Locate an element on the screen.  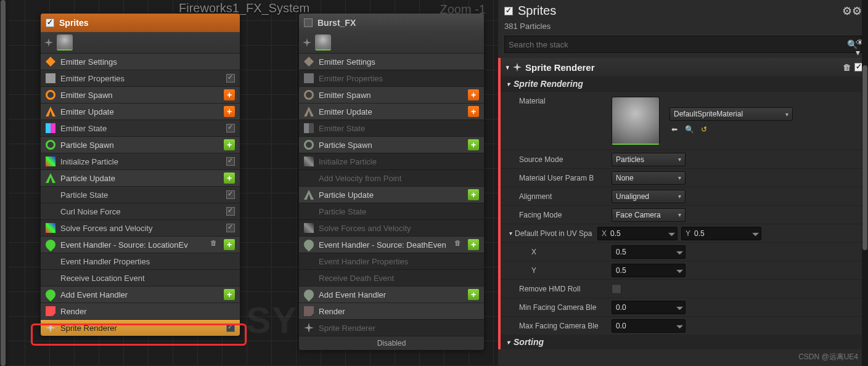
expand-arrow-icon: ▾ is located at coordinates (510, 233).